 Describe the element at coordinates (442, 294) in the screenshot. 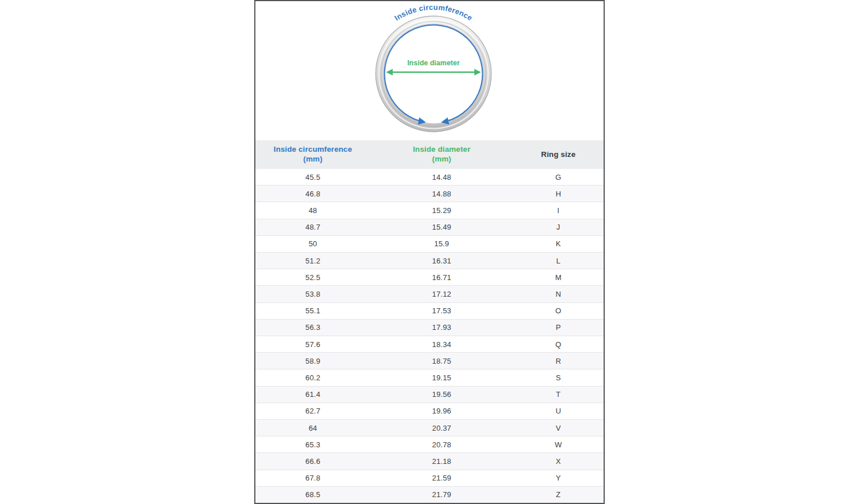

I see `table-cell: 17.12` at that location.